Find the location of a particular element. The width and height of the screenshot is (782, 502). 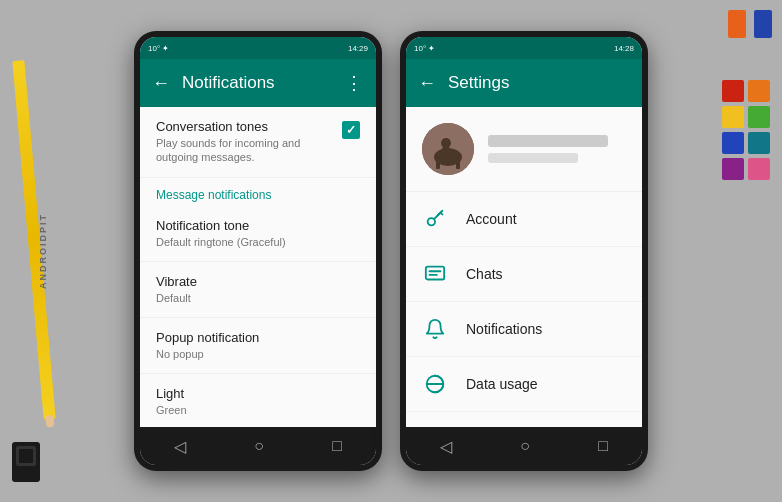

clip-bottom-left is located at coordinates (26, 462).